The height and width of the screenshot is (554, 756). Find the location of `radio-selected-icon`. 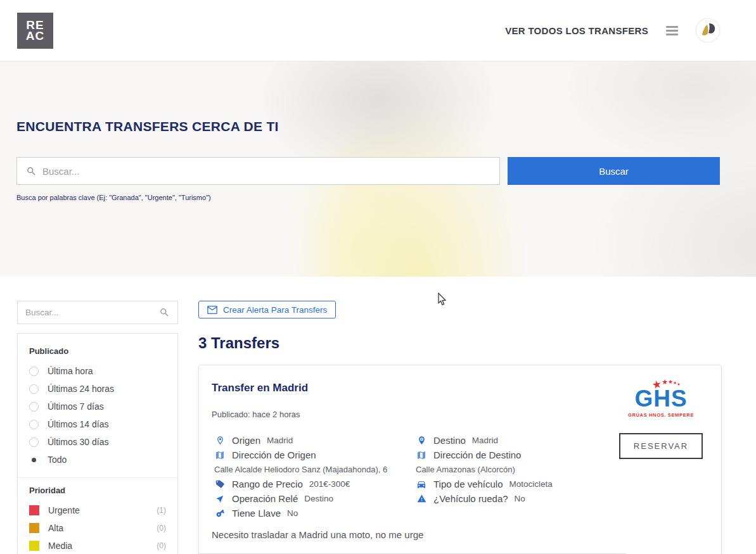

radio-selected-icon is located at coordinates (34, 460).